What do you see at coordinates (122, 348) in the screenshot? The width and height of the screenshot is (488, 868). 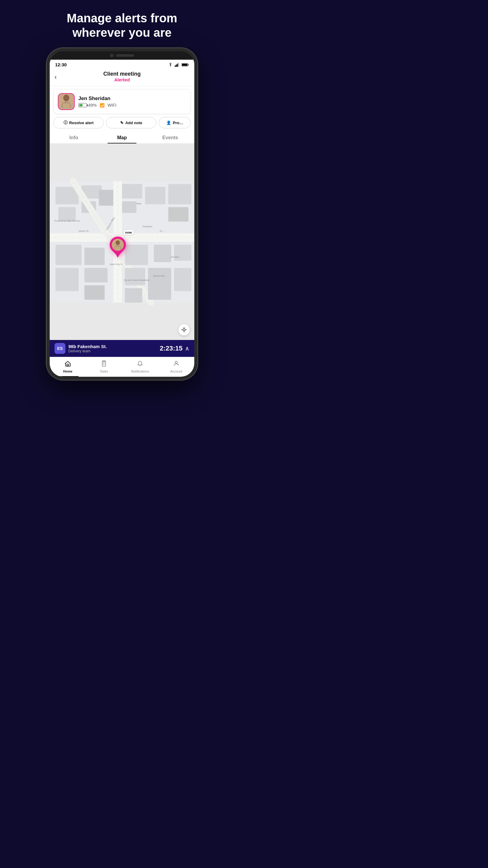 I see `bottom-strip: ES 98b Fakenham St. Delivery team 2:23:1…` at bounding box center [122, 348].